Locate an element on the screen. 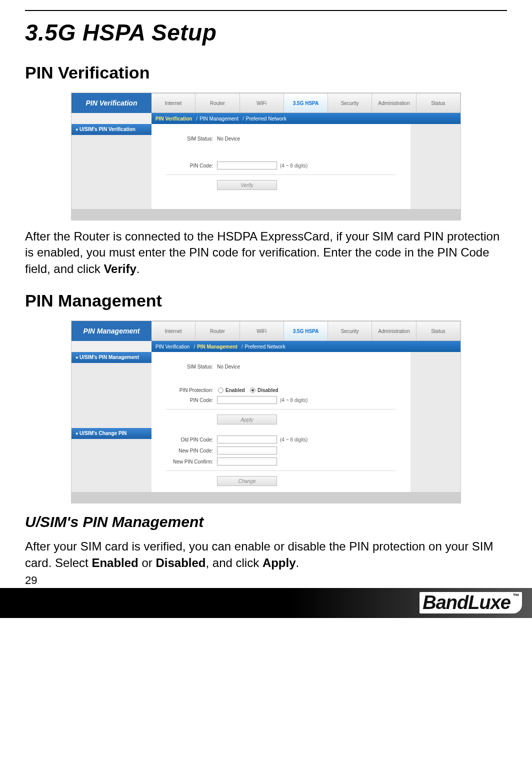 Image resolution: width=532 pixels, height=776 pixels. radio-enabled is located at coordinates (221, 390).